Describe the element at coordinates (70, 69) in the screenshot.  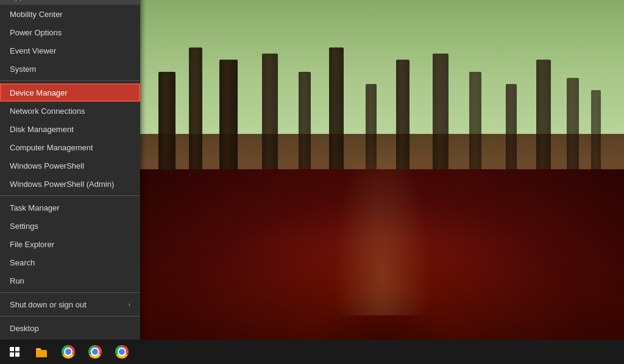
I see `menu-item-system: System` at that location.